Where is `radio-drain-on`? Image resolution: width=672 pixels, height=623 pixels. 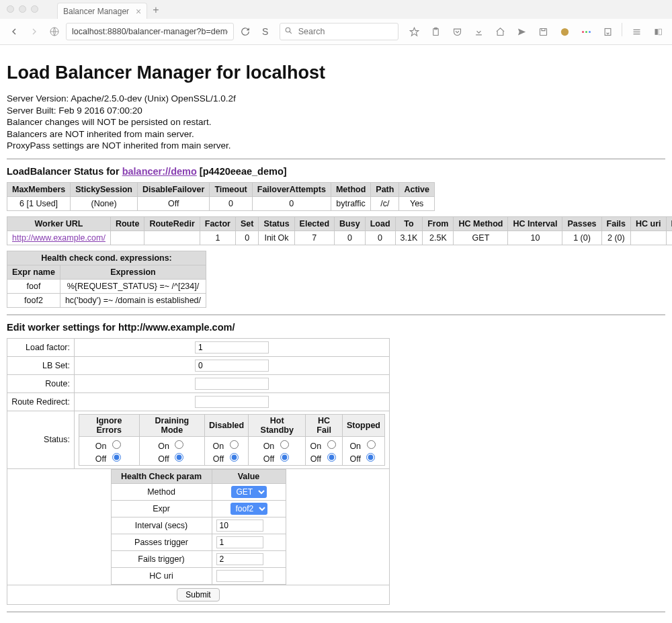
radio-drain-on is located at coordinates (179, 445).